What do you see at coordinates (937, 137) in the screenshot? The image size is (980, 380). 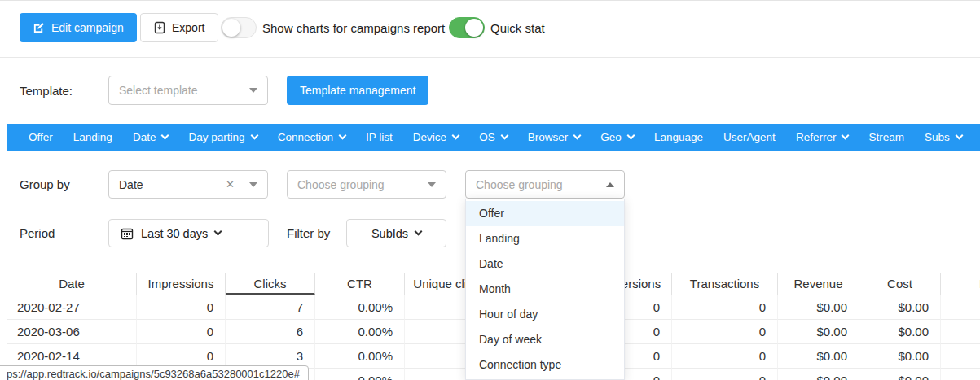 I see `tab-label: Subs` at bounding box center [937, 137].